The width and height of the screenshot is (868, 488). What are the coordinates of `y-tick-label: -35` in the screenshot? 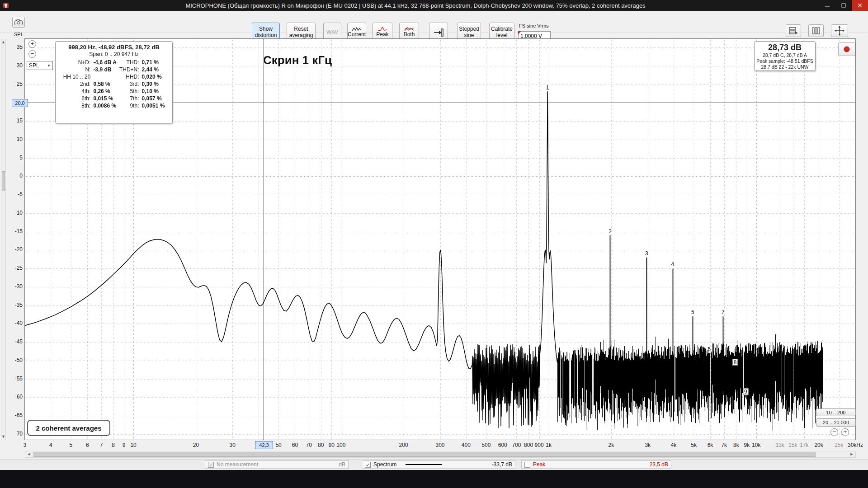 It's located at (12, 305).